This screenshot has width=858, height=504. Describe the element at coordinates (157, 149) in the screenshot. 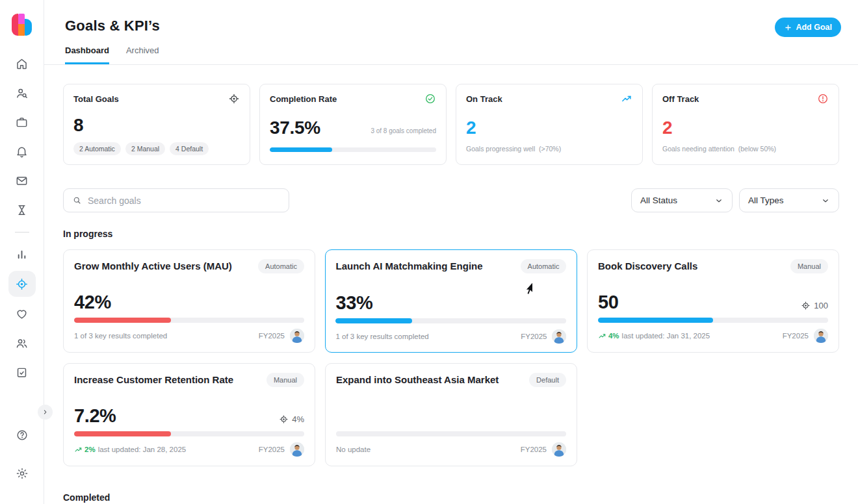

I see `stat-badges: 2 Automatic2 Manual4 Default` at that location.